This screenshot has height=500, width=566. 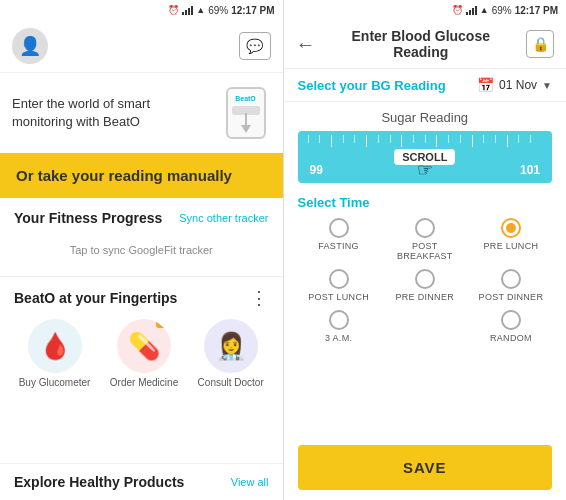 What do you see at coordinates (547, 86) in the screenshot?
I see `chevron-down-icon: ▼` at bounding box center [547, 86].